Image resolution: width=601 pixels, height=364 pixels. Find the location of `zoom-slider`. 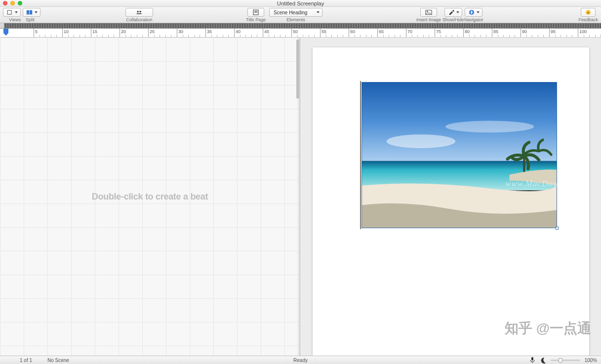

zoom-slider is located at coordinates (565, 361).